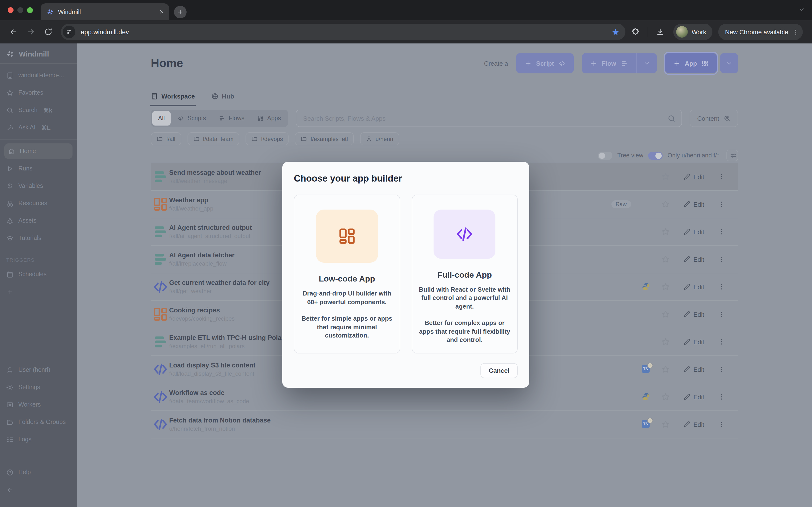 The width and height of the screenshot is (812, 507). Describe the element at coordinates (269, 118) in the screenshot. I see `filter-segment-apps: Apps` at that location.